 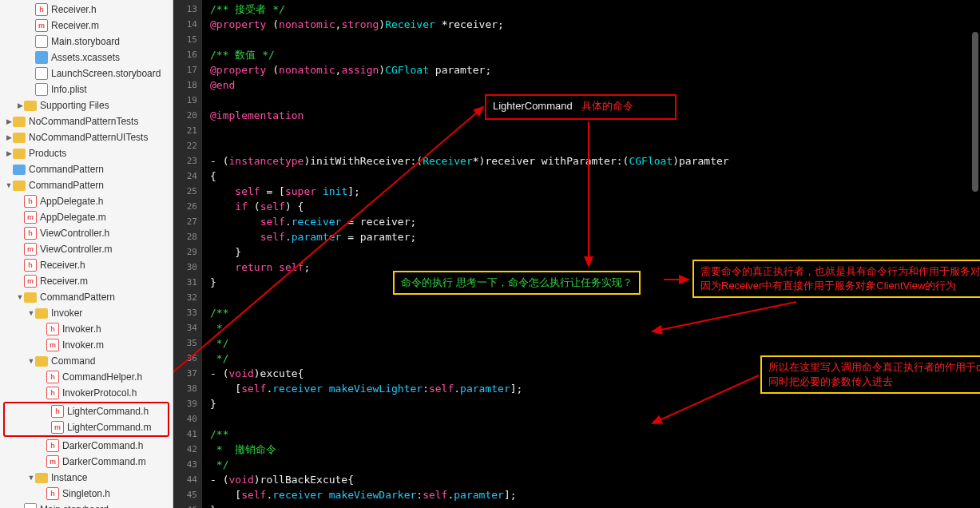 What do you see at coordinates (30, 265) in the screenshot?
I see `h-file-icon: h` at bounding box center [30, 265].